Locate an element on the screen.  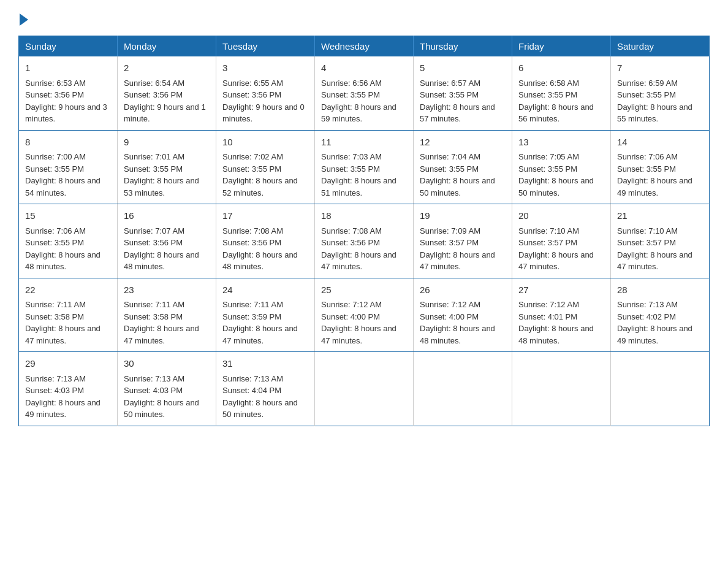
calendar-cell: 8 Sunrise: 7:00 AM Sunset: 3:55 PM Dayli… is located at coordinates (69, 167).